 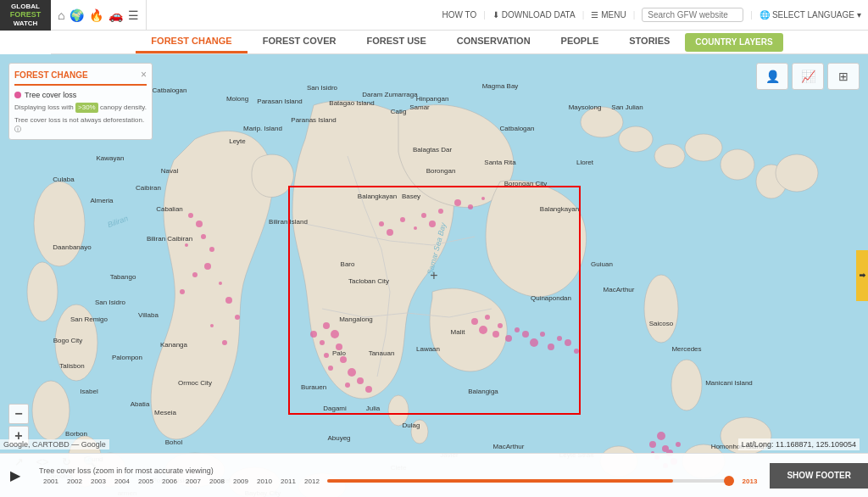 I want to click on svg-text: Saicoso, so click(x=661, y=324).